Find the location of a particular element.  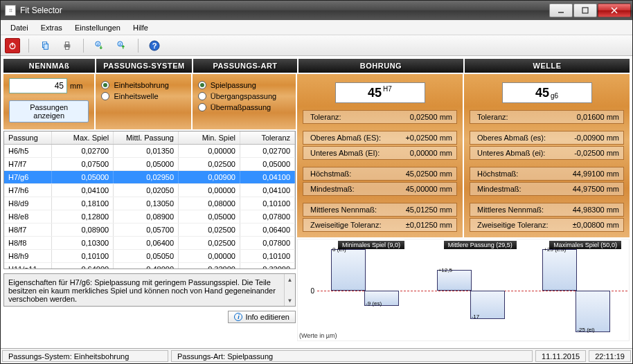

table-row: H7/h60,041000,020500,000000,04100 is located at coordinates (150, 191).